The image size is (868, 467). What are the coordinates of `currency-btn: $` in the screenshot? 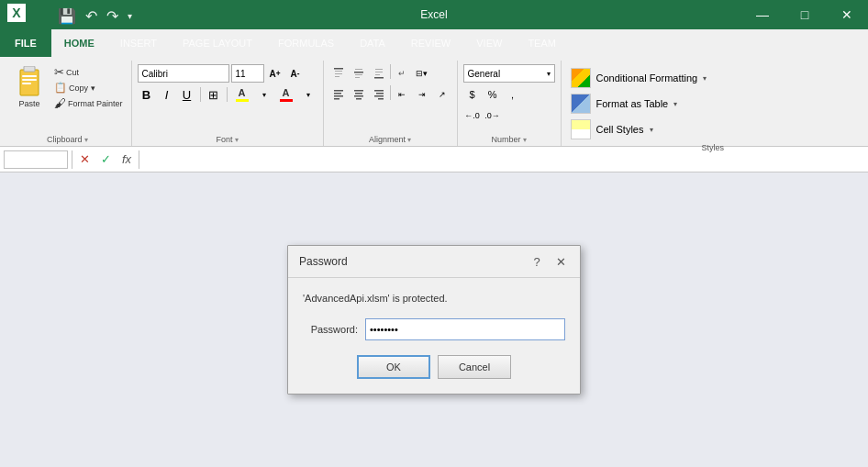 It's located at (473, 95).